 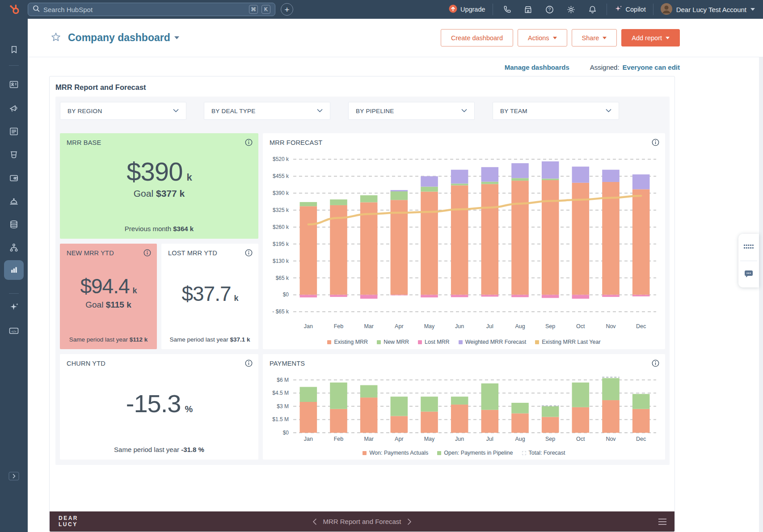 What do you see at coordinates (507, 9) in the screenshot?
I see `calling-icon` at bounding box center [507, 9].